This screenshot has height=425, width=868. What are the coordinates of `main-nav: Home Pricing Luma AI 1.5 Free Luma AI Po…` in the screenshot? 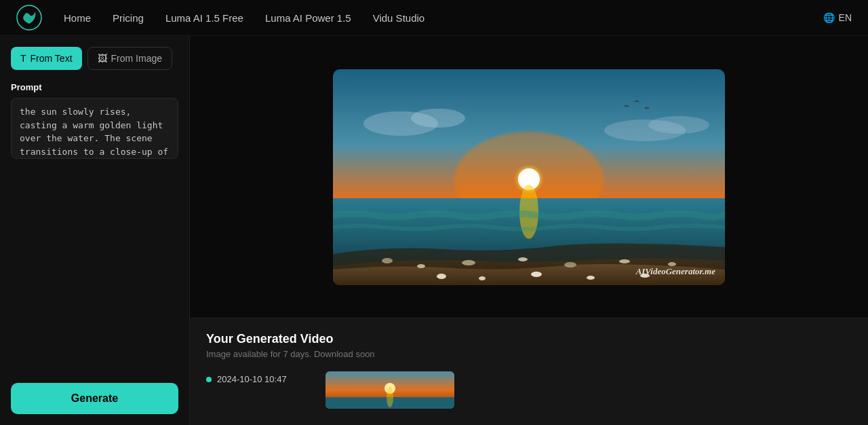 It's located at (443, 18).